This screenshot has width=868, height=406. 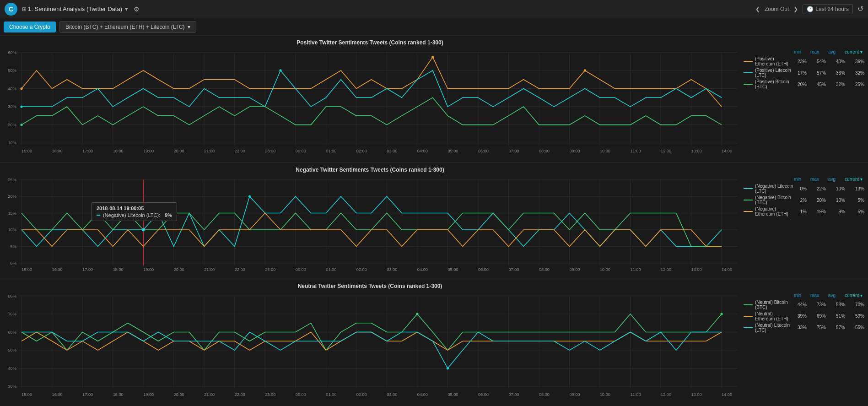 I want to click on svg-text: 05:00, so click(x=453, y=269).